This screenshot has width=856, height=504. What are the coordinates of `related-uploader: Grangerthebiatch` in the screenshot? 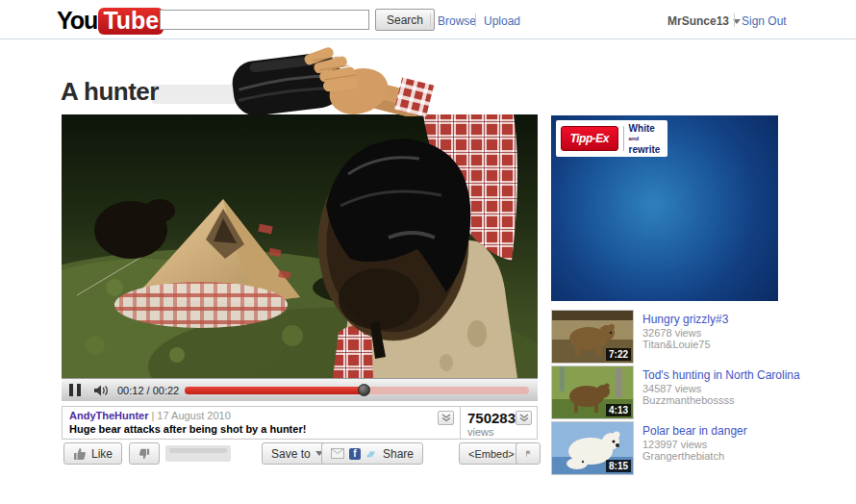 It's located at (683, 456).